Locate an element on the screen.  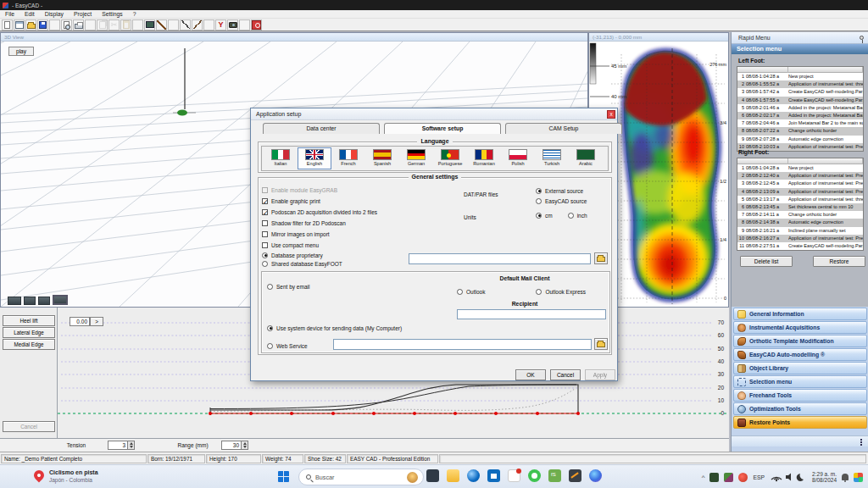
start-button is located at coordinates (283, 476).